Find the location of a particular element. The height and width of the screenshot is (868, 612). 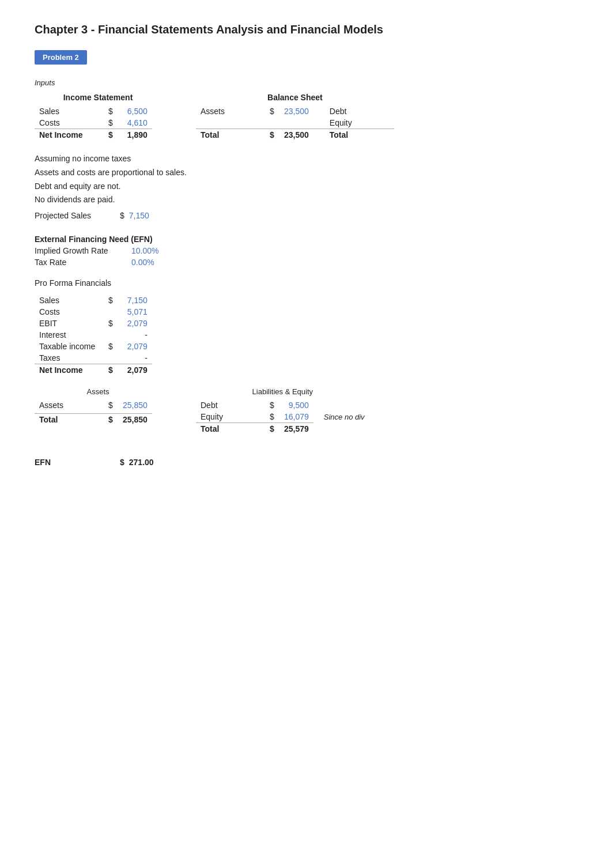

balance-sheet: Balance Sheet Assets $ 23,500 Debt Equit… is located at coordinates (295, 116).